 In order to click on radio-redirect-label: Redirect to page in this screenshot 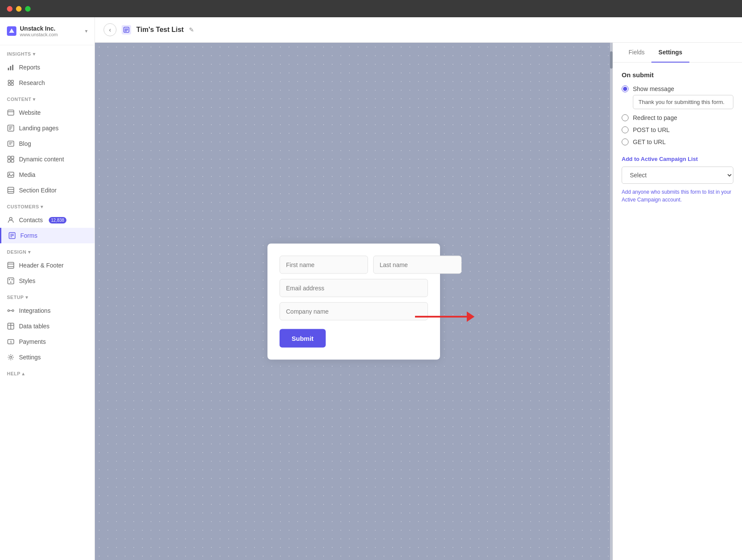, I will do `click(677, 118)`.